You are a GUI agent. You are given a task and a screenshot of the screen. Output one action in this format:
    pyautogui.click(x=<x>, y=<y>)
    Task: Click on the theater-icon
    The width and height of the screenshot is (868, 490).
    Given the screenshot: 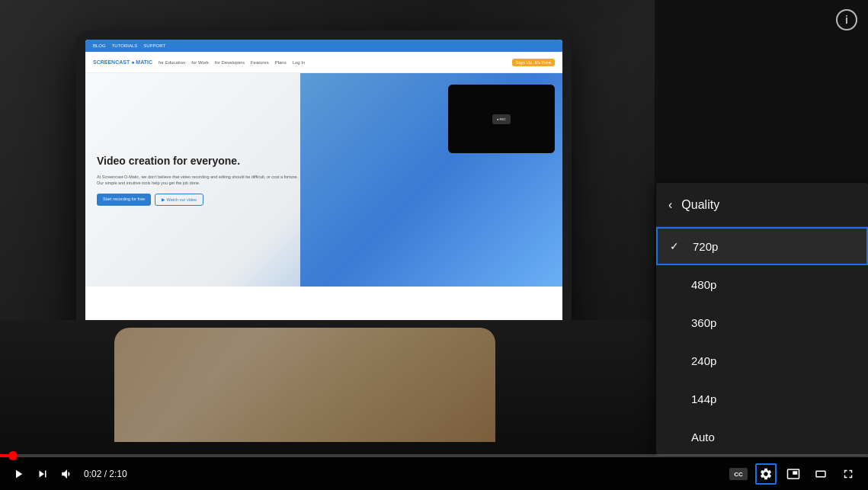 What is the action you would take?
    pyautogui.click(x=821, y=474)
    